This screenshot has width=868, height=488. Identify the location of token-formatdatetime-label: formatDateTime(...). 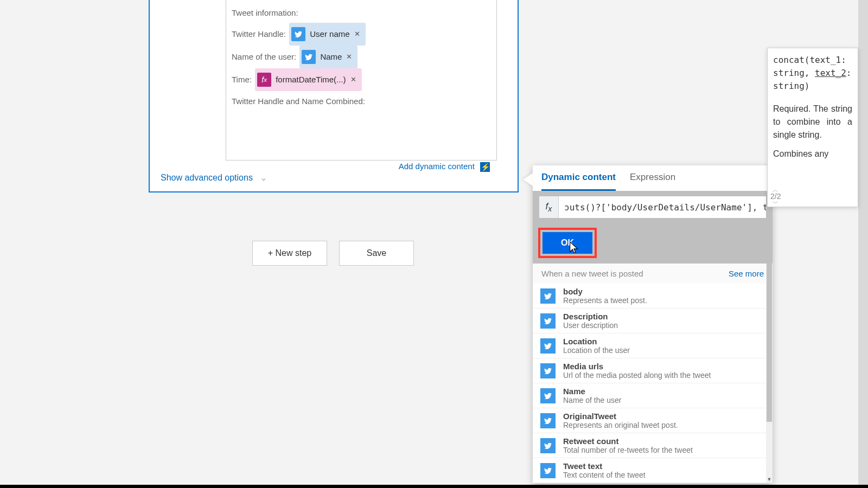
(310, 80).